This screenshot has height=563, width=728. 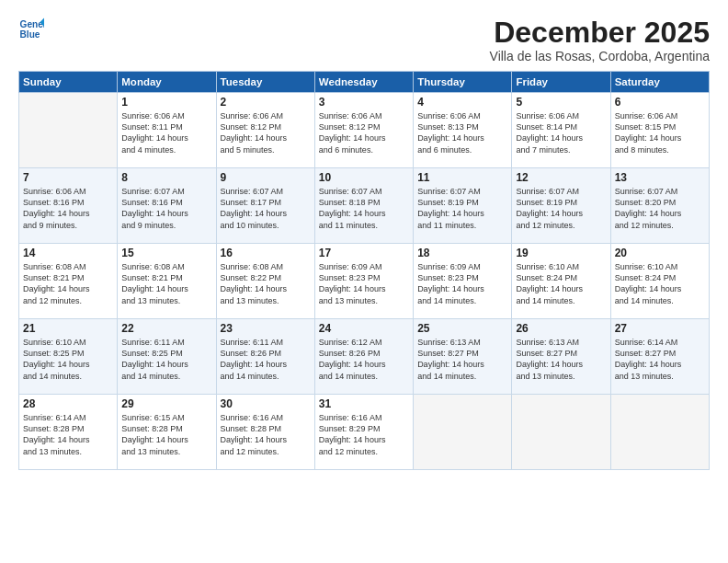 I want to click on day-info: Sunrise: 6:11 AM Sunset: 8:25 PM Dayligh…, so click(x=166, y=359).